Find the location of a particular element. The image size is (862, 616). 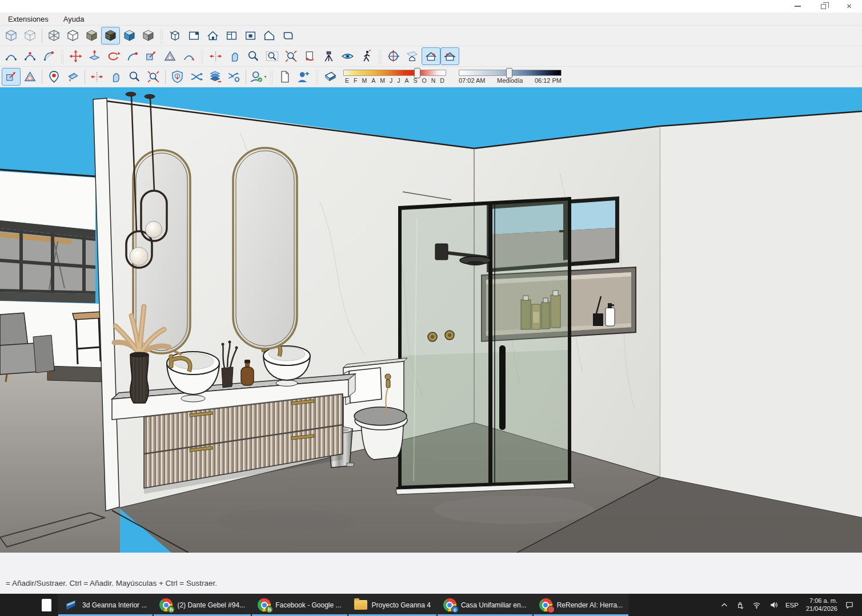

new-file is located at coordinates (284, 77).